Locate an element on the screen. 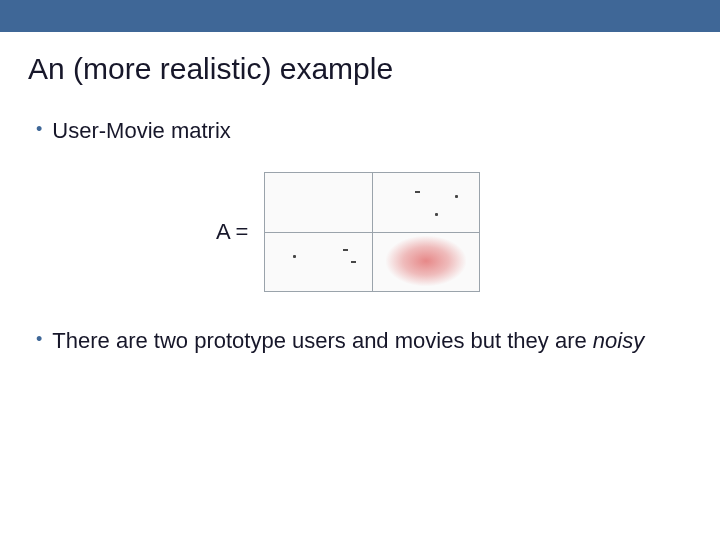 This screenshot has height=540, width=720. slide-title: An (more realistic) example is located at coordinates (374, 69).